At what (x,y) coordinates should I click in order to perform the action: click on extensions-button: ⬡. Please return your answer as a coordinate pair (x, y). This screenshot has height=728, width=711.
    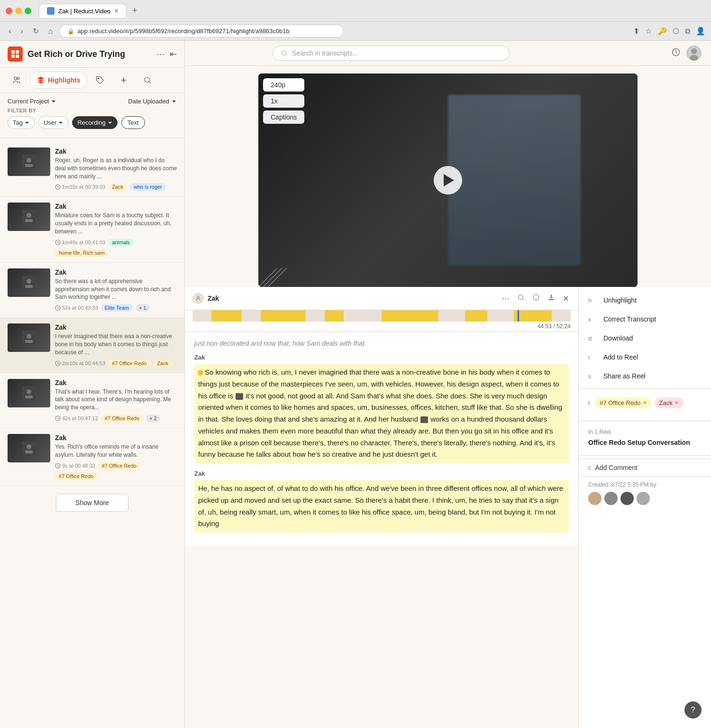
    Looking at the image, I should click on (676, 31).